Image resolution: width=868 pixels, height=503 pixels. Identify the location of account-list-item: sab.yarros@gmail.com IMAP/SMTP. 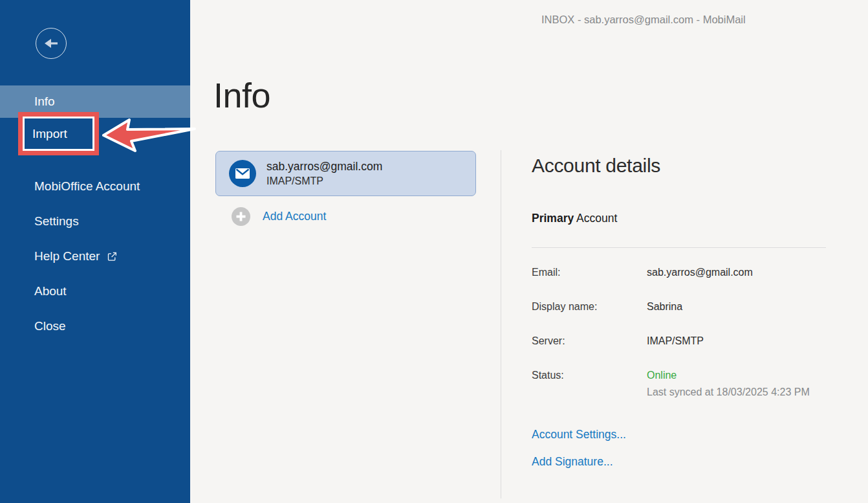
(345, 173).